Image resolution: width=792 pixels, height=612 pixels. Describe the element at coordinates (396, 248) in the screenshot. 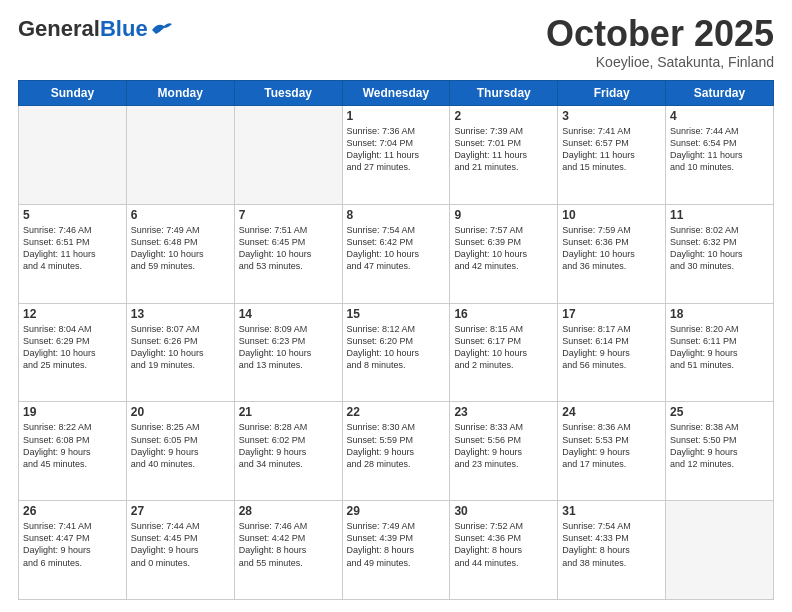

I see `cell-details: Sunrise: 7:54 AMSunset: 6:42 PMDaylight:…` at that location.